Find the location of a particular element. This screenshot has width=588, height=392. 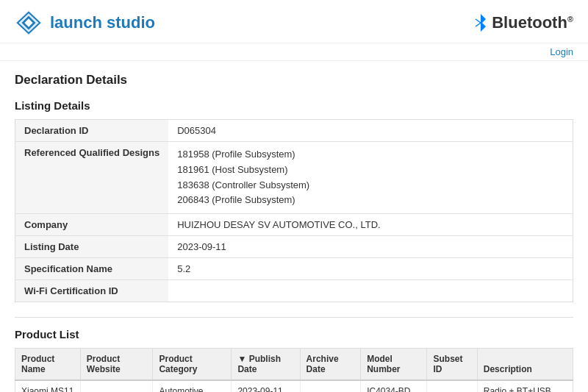

bluetooth-text: Bluetooth® is located at coordinates (532, 23).